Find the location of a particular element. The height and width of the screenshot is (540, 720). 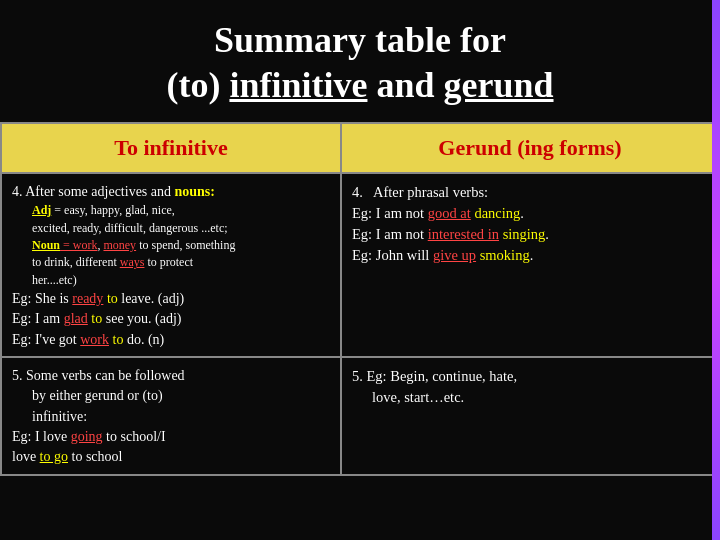

row5-left-text1: by either gerund or (to) is located at coordinates (181, 396).